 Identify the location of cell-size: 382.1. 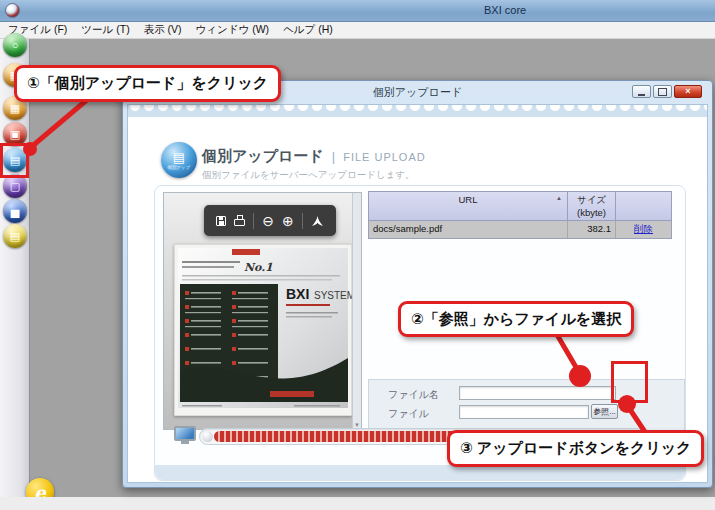
(592, 230).